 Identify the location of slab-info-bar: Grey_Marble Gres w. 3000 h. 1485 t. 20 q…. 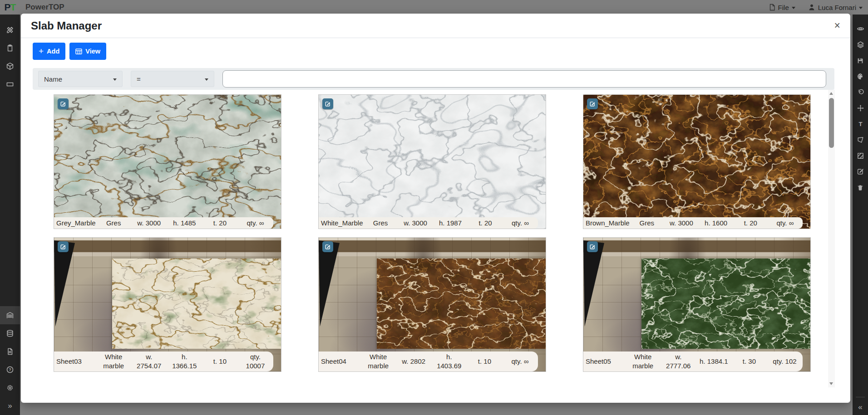
(163, 223).